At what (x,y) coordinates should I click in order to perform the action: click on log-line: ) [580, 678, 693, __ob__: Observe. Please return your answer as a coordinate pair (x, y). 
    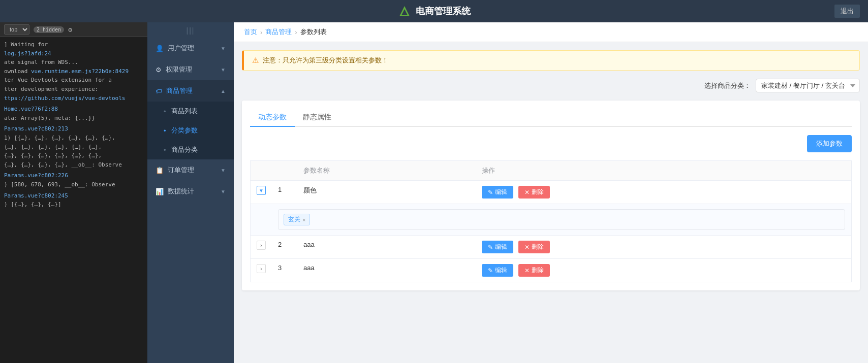
    Looking at the image, I should click on (74, 185).